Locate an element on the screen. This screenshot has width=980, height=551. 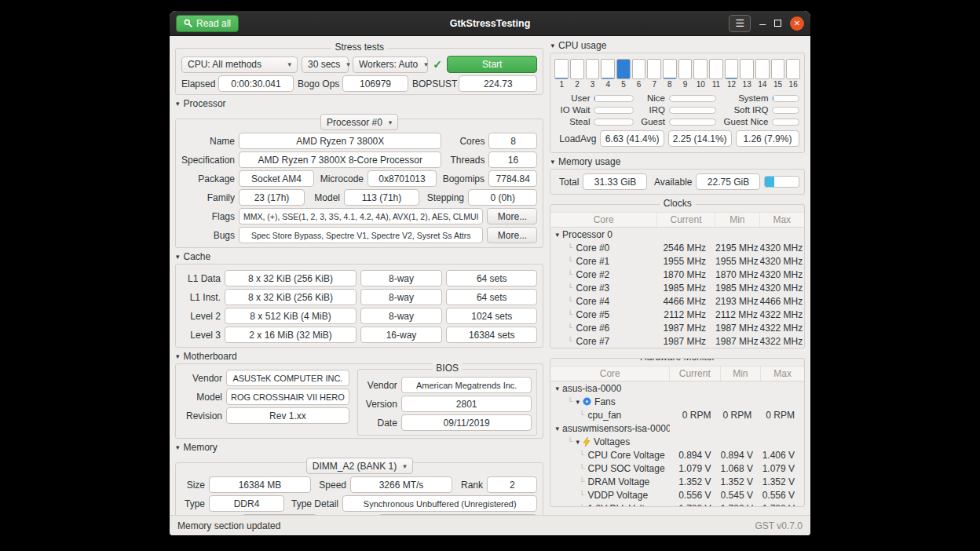
table-row: └Core #31985 MHz1985 MHz4320 MHz is located at coordinates (677, 287).